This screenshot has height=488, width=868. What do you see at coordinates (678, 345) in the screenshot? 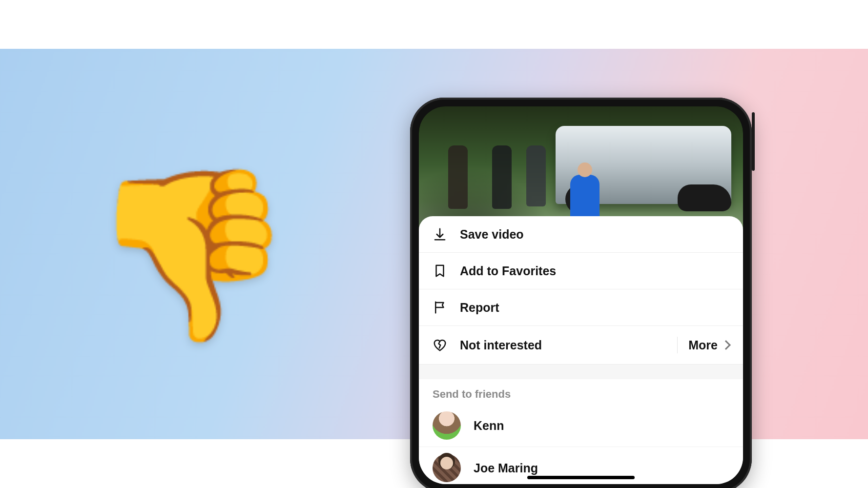
I see `vertical-divider` at bounding box center [678, 345].